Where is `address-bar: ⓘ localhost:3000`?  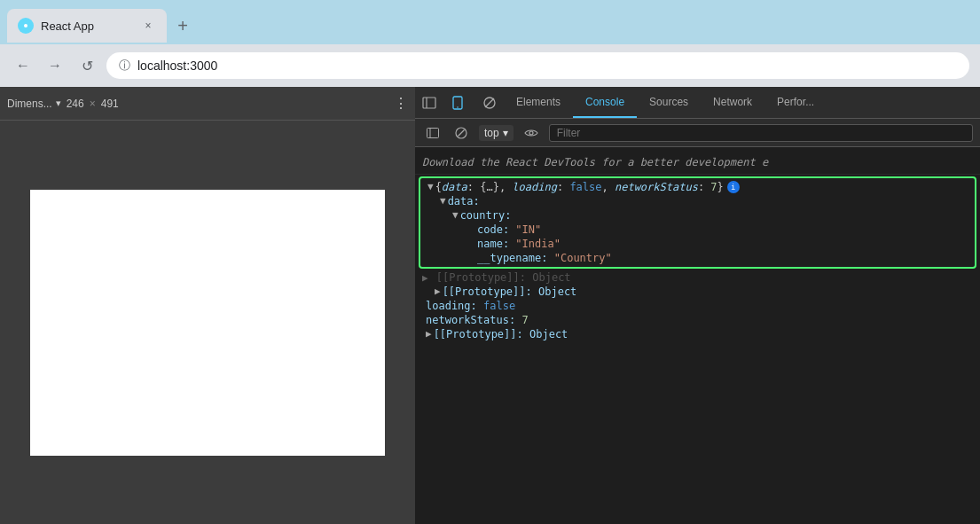
address-bar: ⓘ localhost:3000 is located at coordinates (537, 66).